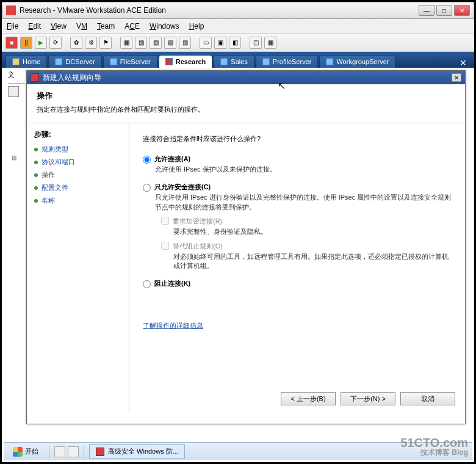 This screenshot has height=464, width=476. I want to click on learn-more-link: 了解操作的详细信息, so click(173, 326).